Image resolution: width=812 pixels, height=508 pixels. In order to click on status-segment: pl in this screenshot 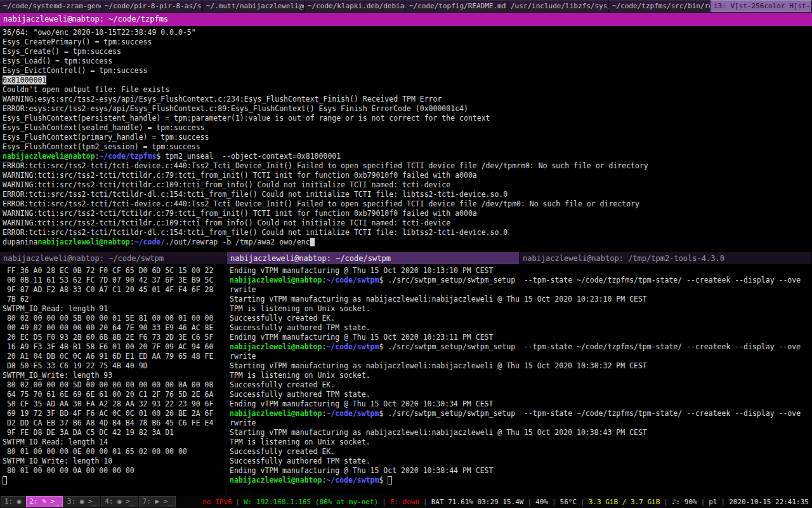, I will do `click(713, 502)`.